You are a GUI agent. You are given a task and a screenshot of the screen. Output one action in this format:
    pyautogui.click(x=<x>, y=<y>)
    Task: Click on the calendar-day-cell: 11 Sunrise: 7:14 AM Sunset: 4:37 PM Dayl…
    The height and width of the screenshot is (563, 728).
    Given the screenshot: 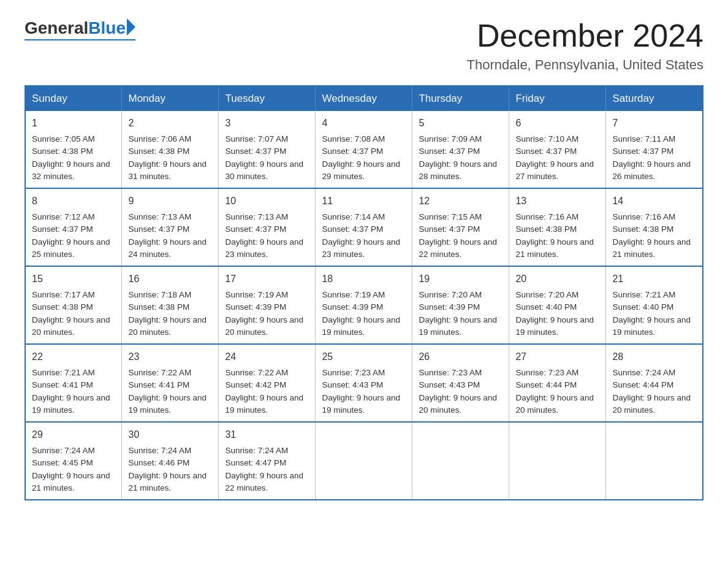 What is the action you would take?
    pyautogui.click(x=364, y=227)
    